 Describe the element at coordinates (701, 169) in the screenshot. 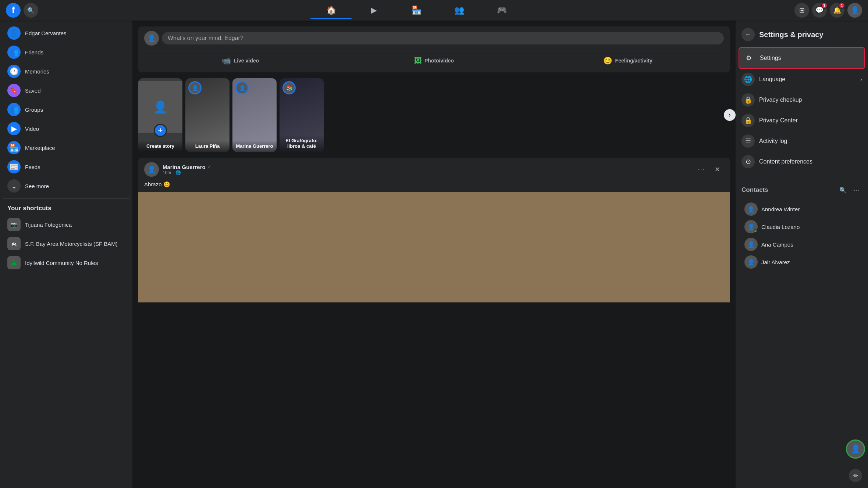

I see `post-more-button: ⋯` at that location.